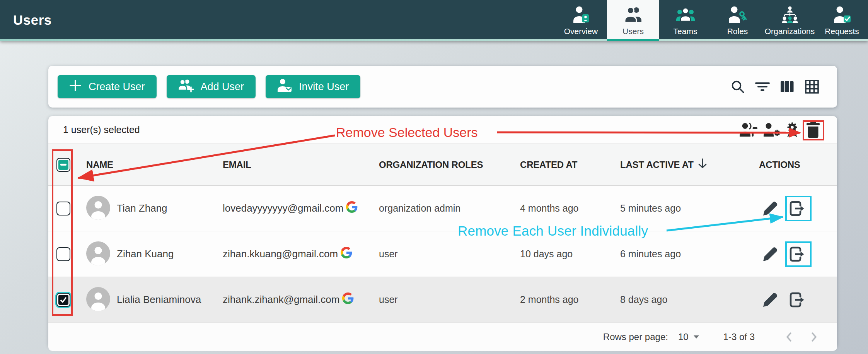 The height and width of the screenshot is (354, 868). Describe the element at coordinates (738, 31) in the screenshot. I see `tab-roles-label: Roles` at that location.